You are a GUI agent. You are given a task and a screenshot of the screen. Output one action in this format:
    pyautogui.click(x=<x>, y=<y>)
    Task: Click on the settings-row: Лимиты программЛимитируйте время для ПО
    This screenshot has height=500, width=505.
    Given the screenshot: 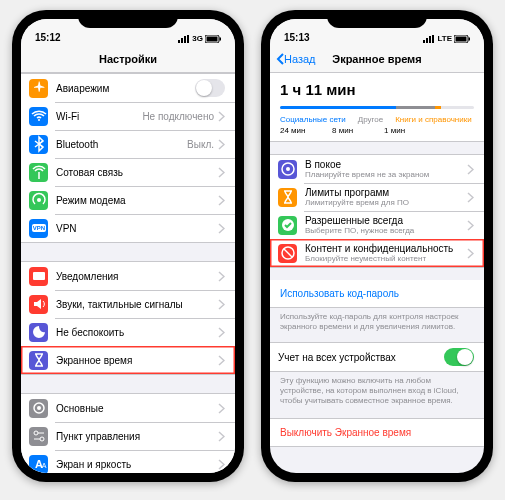 What is the action you would take?
    pyautogui.click(x=377, y=197)
    